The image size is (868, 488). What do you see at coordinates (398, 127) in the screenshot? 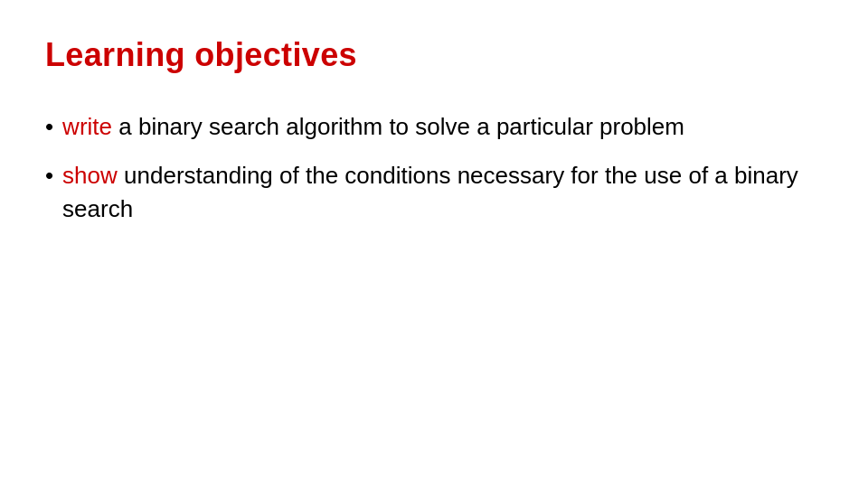
I see `bullet-rest-1: a binary search algorithm to solve a par…` at bounding box center [398, 127].